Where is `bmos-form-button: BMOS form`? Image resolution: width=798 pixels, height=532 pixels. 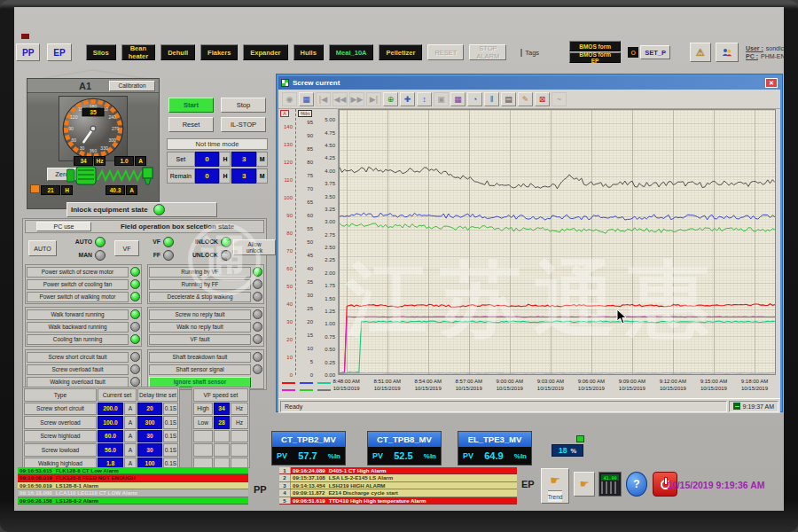
bmos-form-button: BMOS form is located at coordinates (595, 46).